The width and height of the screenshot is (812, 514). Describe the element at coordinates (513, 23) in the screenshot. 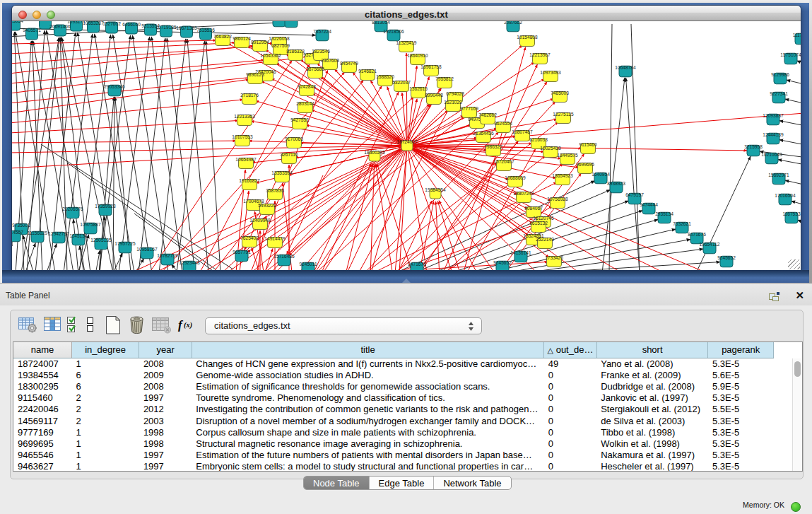

I see `svg-text: 2087662` at that location.